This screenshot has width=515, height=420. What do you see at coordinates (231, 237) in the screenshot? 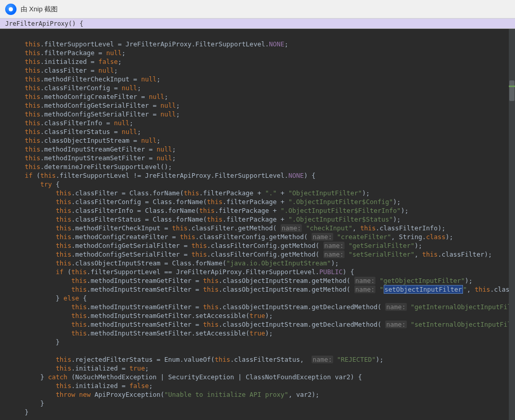
I see `code-line: this.methodConfigCreateFilter = this.cla…` at bounding box center [231, 237].